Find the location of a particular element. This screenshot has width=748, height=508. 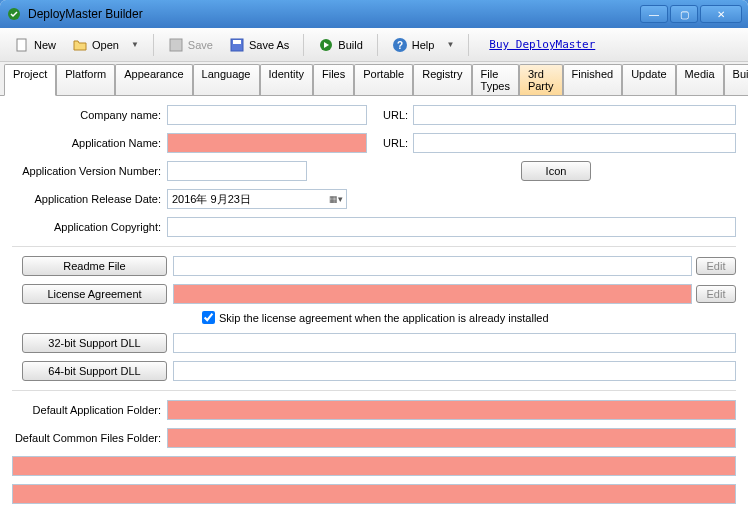

version-input is located at coordinates (237, 171).